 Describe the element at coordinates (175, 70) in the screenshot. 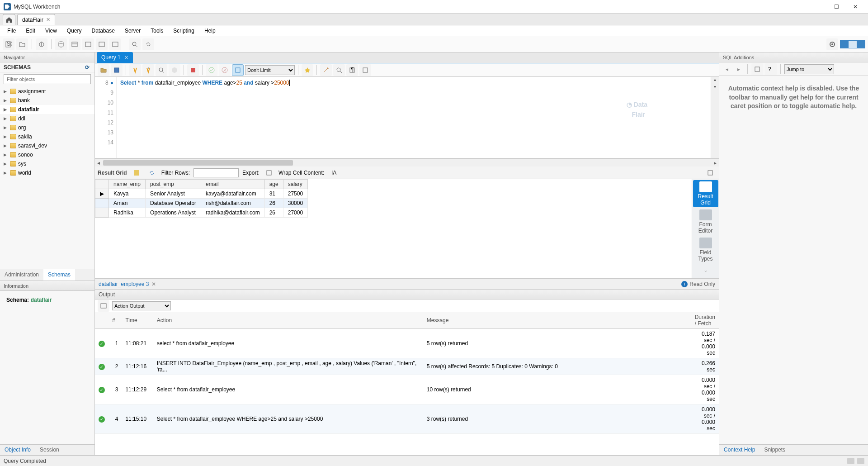

I see `stop-button` at that location.